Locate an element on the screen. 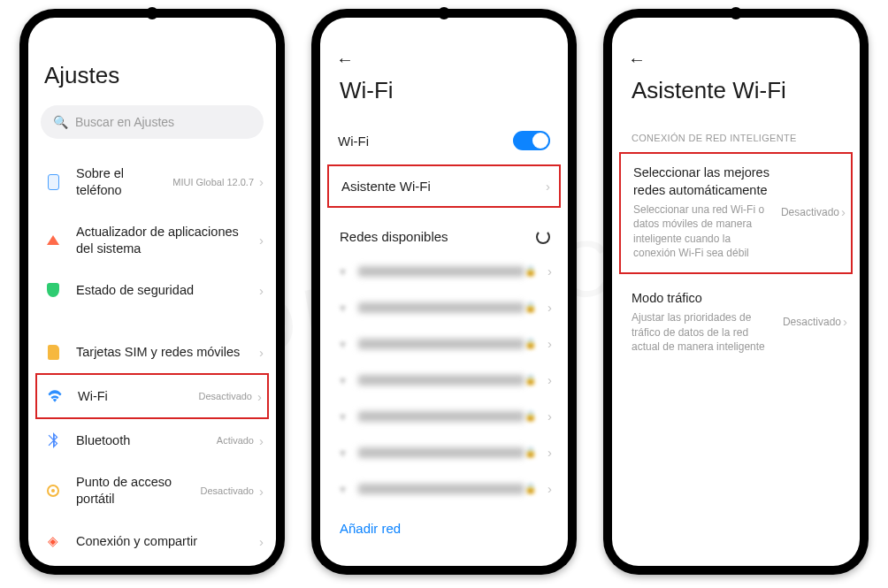  phone-icon is located at coordinates (53, 182).